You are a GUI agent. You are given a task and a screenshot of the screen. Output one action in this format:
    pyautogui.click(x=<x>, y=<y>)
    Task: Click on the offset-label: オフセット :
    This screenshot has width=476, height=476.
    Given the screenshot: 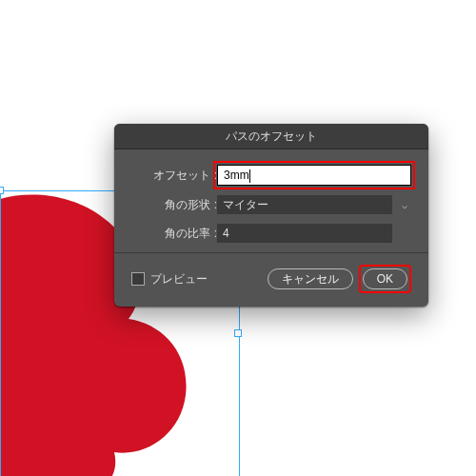 What is the action you would take?
    pyautogui.click(x=174, y=175)
    